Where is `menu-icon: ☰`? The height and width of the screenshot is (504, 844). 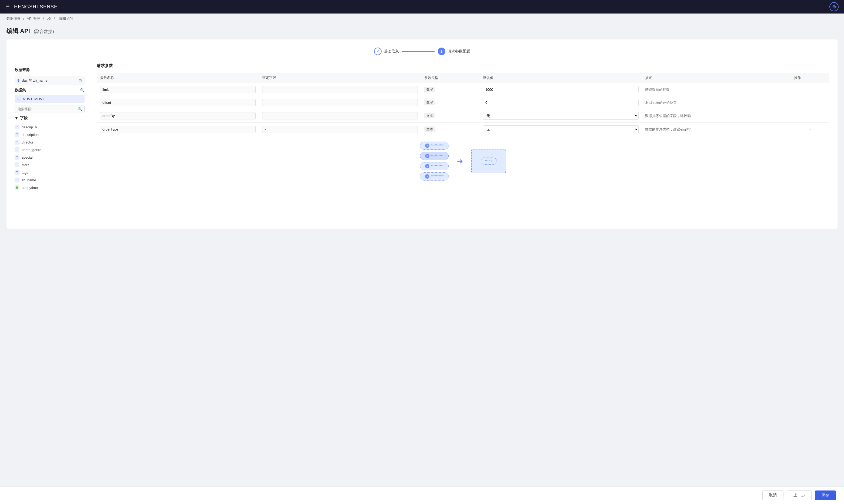
menu-icon: ☰ is located at coordinates (7, 7).